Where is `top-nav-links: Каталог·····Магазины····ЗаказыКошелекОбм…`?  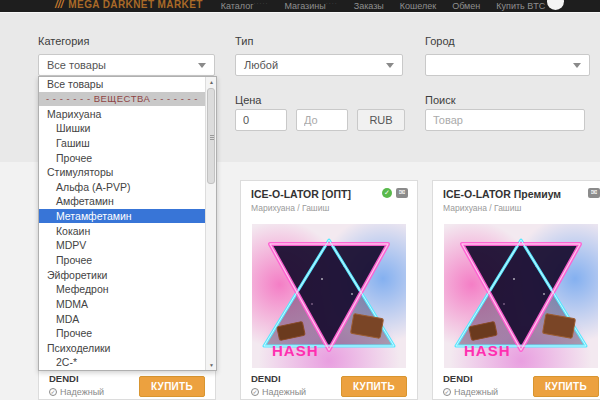
top-nav-links: Каталог·····Магазины····ЗаказыКошелекОбм… is located at coordinates (391, 6).